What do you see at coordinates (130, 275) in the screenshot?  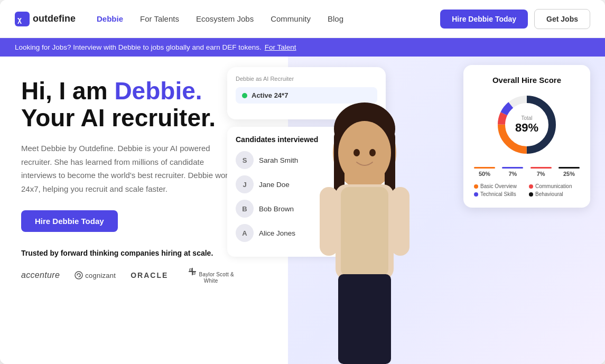 I see `company-logos: accenture cognizant ORACLE Baylor Scott …` at bounding box center [130, 275].